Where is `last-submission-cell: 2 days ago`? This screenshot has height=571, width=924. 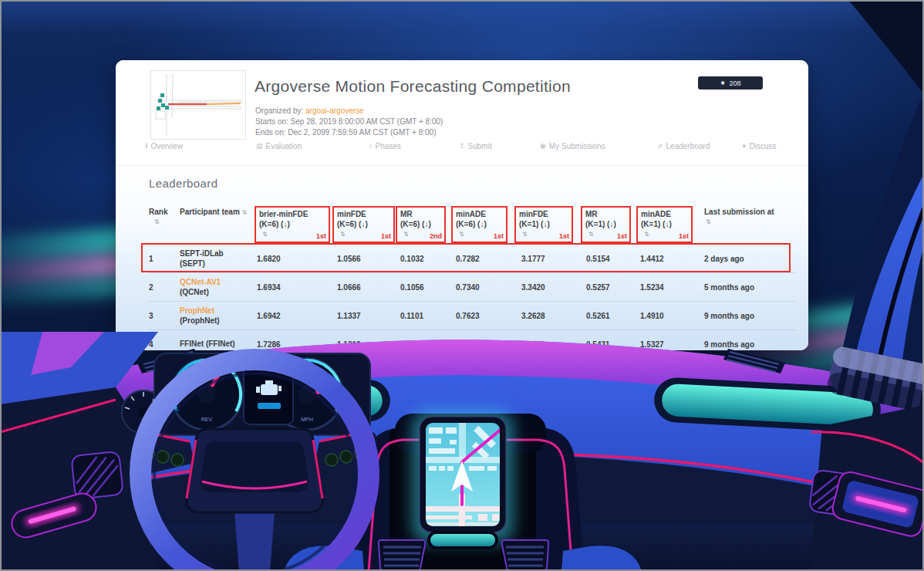
last-submission-cell: 2 days ago is located at coordinates (750, 259).